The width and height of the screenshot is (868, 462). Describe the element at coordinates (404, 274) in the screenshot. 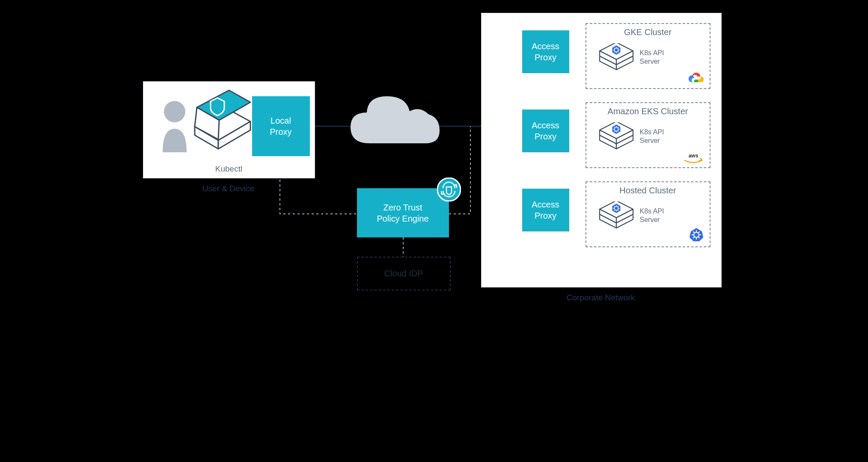

I see `cloud-idp-box: Cloud IDP` at that location.